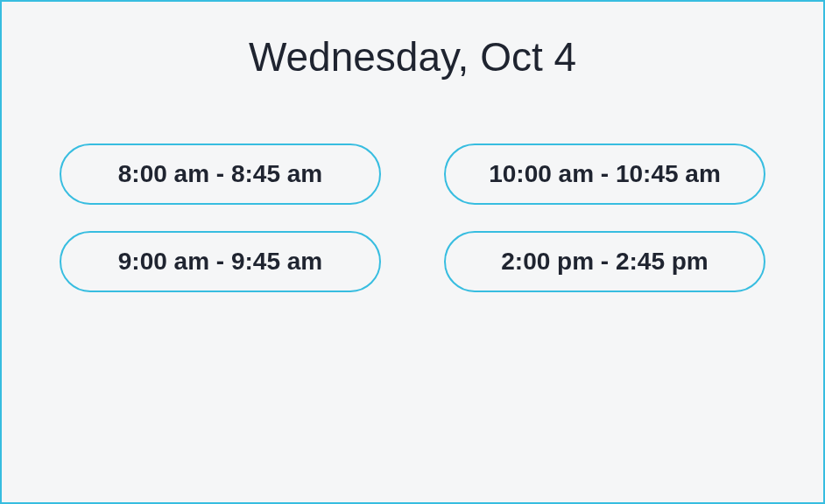  What do you see at coordinates (221, 174) in the screenshot?
I see `time-slot-label: 8:00 am - 8:45 am` at bounding box center [221, 174].